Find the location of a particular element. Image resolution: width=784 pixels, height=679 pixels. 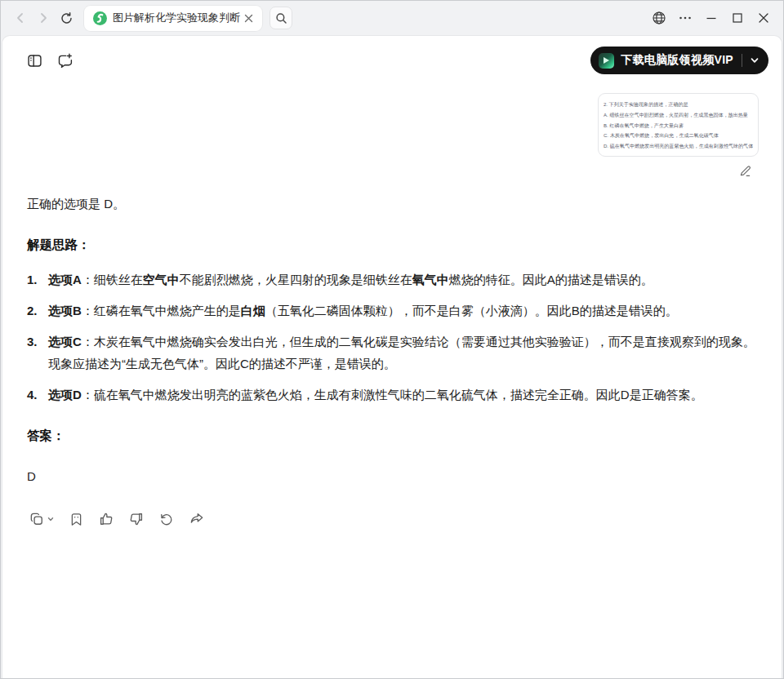

minimize-button is located at coordinates (711, 18).